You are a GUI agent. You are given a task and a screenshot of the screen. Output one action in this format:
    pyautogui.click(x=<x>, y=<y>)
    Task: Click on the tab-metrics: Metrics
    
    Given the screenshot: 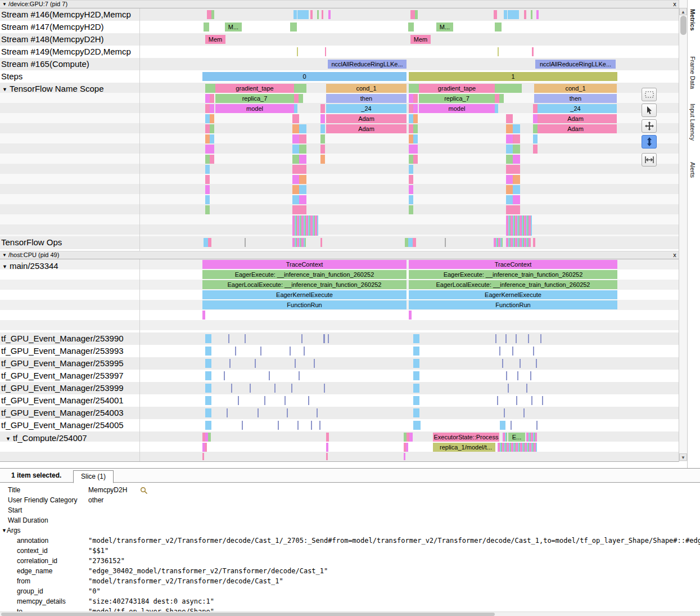 What is the action you would take?
    pyautogui.click(x=693, y=20)
    